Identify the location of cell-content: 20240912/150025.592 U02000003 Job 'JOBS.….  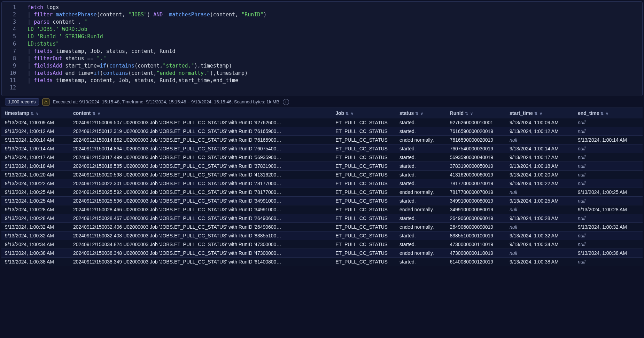
(201, 192).